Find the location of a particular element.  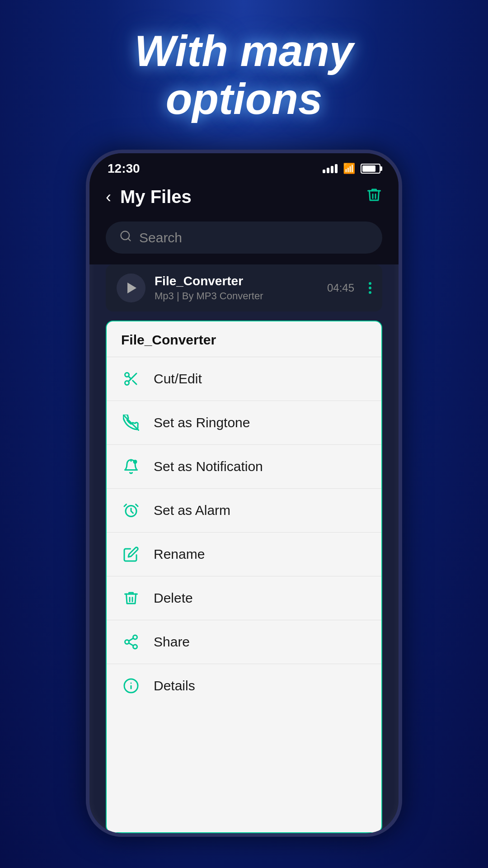

play-button is located at coordinates (131, 288).